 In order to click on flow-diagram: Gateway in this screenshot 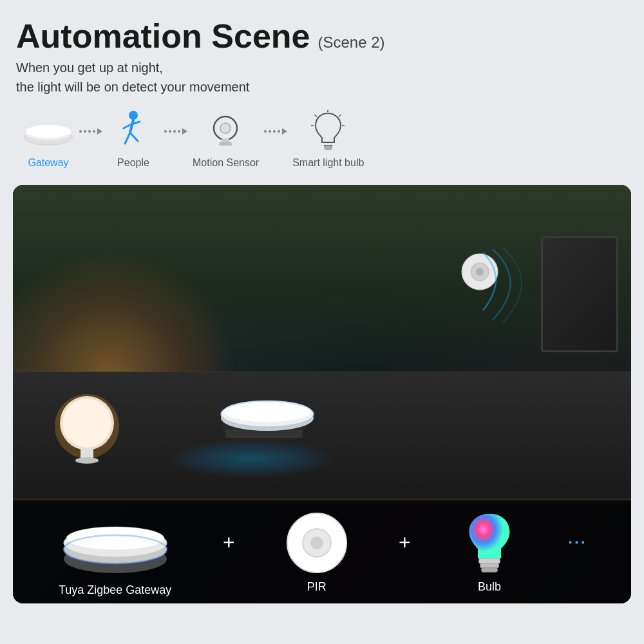, I will do `click(322, 138)`.